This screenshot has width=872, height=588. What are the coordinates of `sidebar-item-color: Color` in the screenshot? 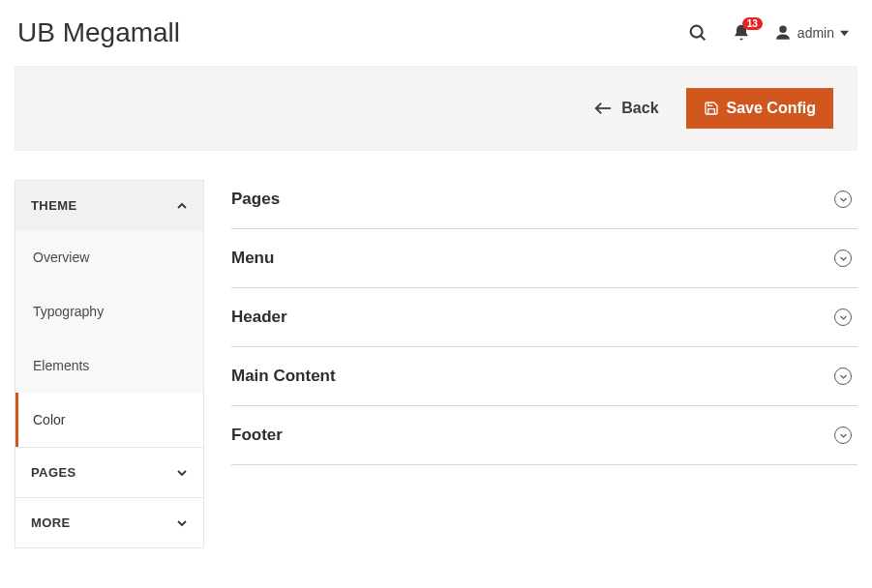 It's located at (109, 420).